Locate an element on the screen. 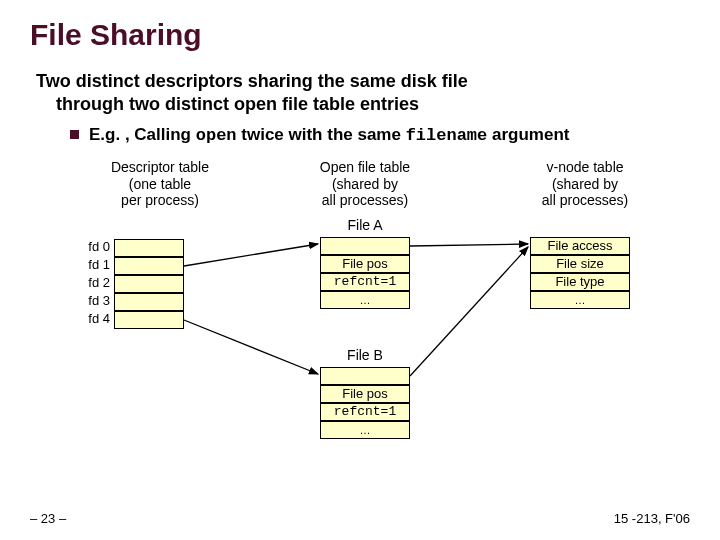 This screenshot has width=720, height=540. fd1-cell is located at coordinates (149, 266).